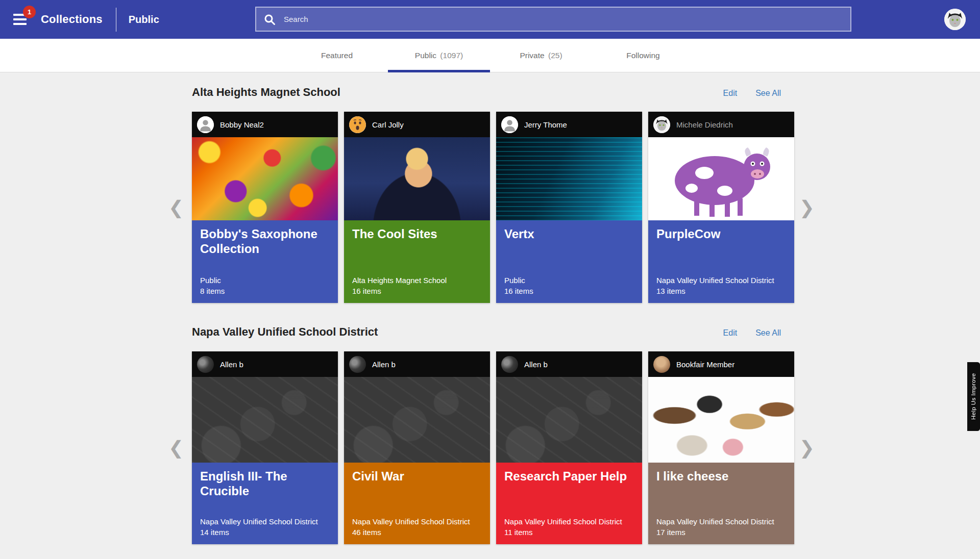  Describe the element at coordinates (144, 19) in the screenshot. I see `page-title: Public` at that location.